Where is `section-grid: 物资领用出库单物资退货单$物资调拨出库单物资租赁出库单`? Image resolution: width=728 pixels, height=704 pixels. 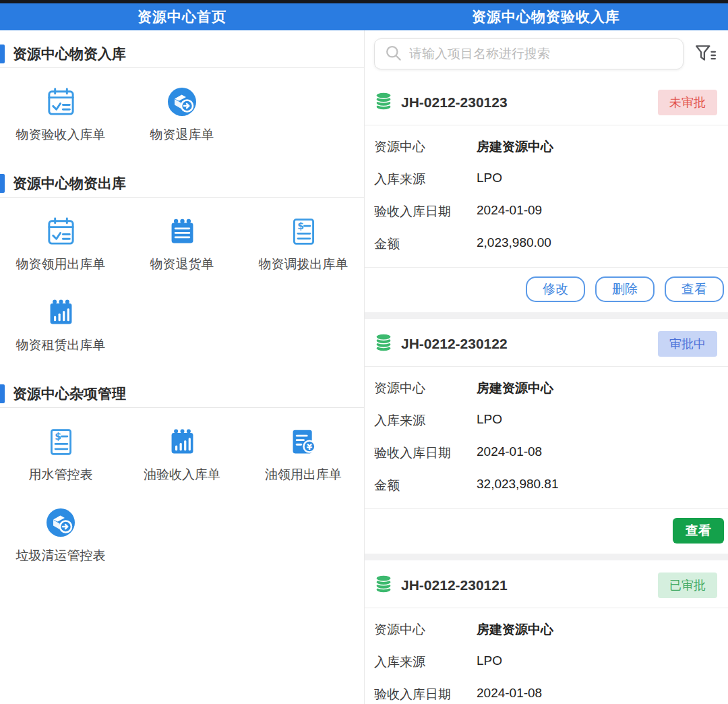 section-grid: 物资领用出库单物资退货单$物资调拨出库单物资租赁出库单 is located at coordinates (182, 284).